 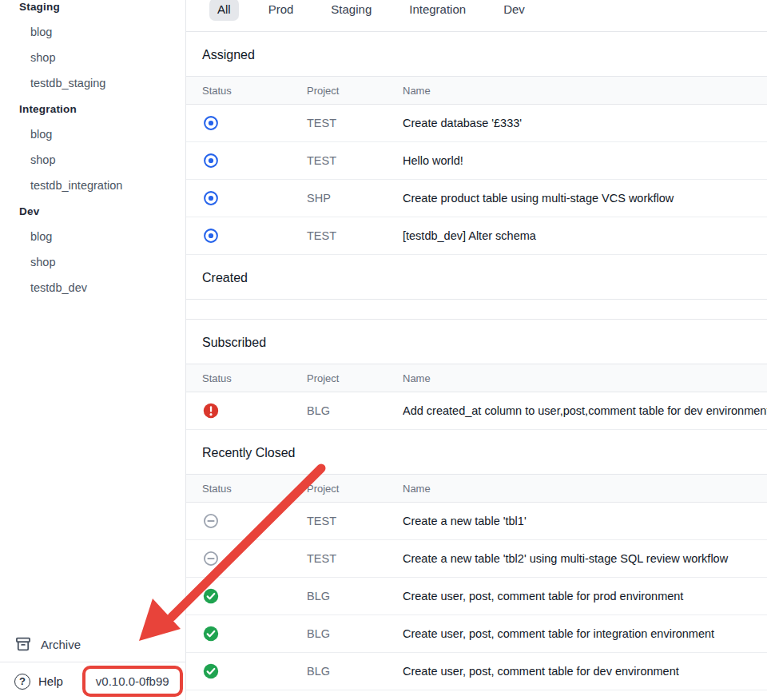 I want to click on issue-row: TEST Create a new table 'tbl1', so click(x=476, y=521).